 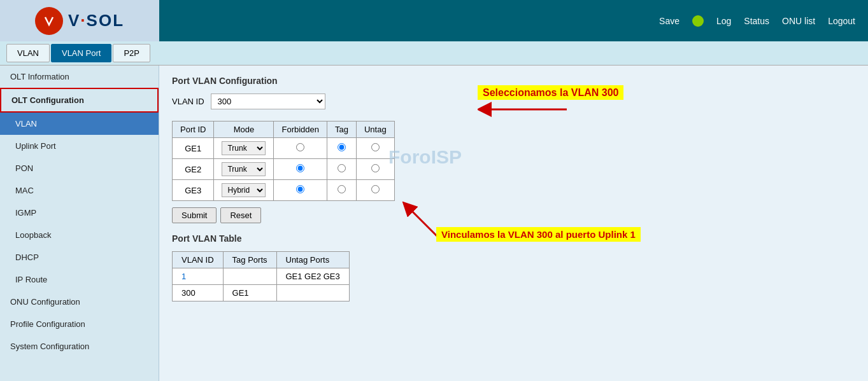 What do you see at coordinates (243, 148) in the screenshot?
I see `mode-select-ge1: Access Trunk Hybrid` at bounding box center [243, 148].